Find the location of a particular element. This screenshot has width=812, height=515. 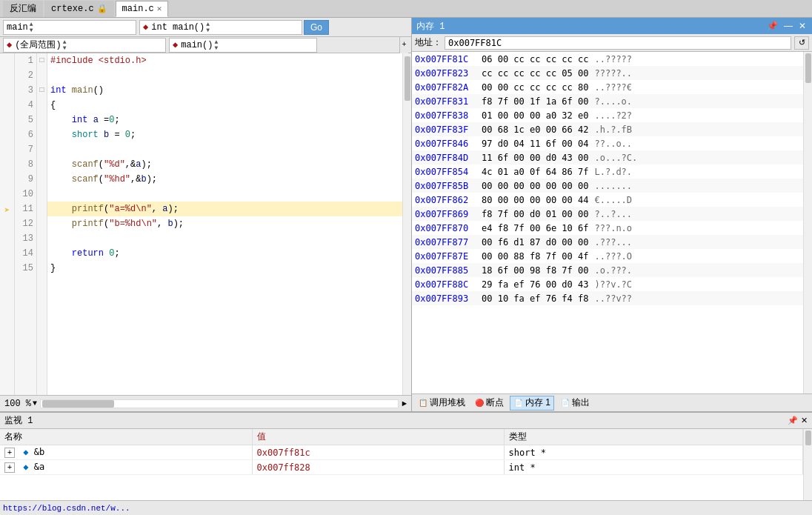

mem-bytes-12: e4 f8 7f 00 6e 10 6f is located at coordinates (535, 228).